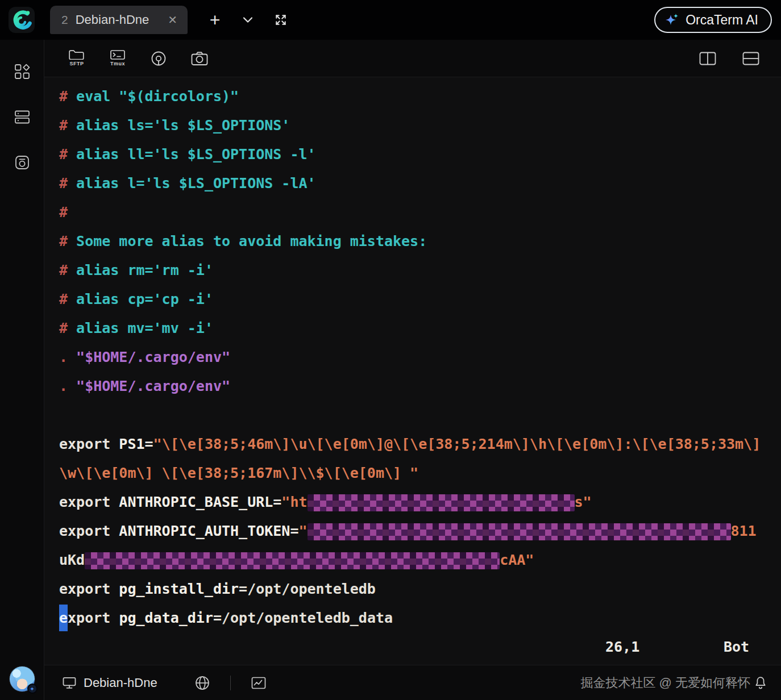 This screenshot has height=700, width=781. I want to click on session-name: Debian-hDne, so click(121, 683).